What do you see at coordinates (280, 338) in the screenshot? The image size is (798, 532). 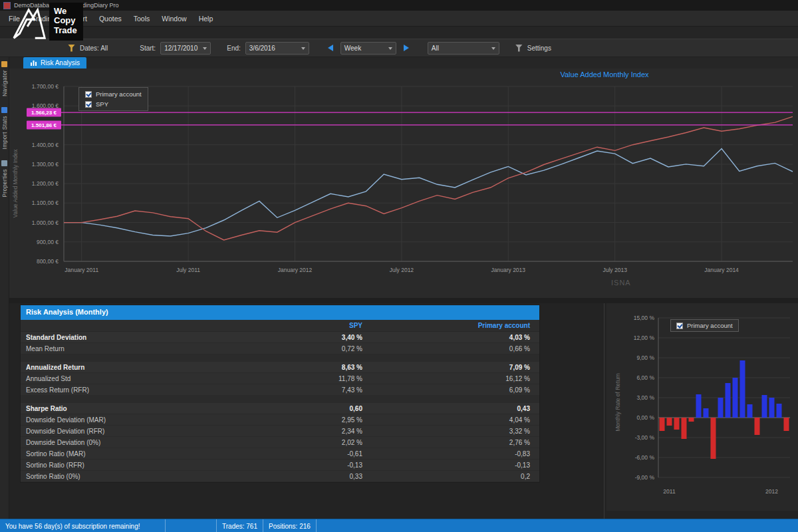 I see `table-row: Standard Deviation 3,40 % 4,03 %` at bounding box center [280, 338].